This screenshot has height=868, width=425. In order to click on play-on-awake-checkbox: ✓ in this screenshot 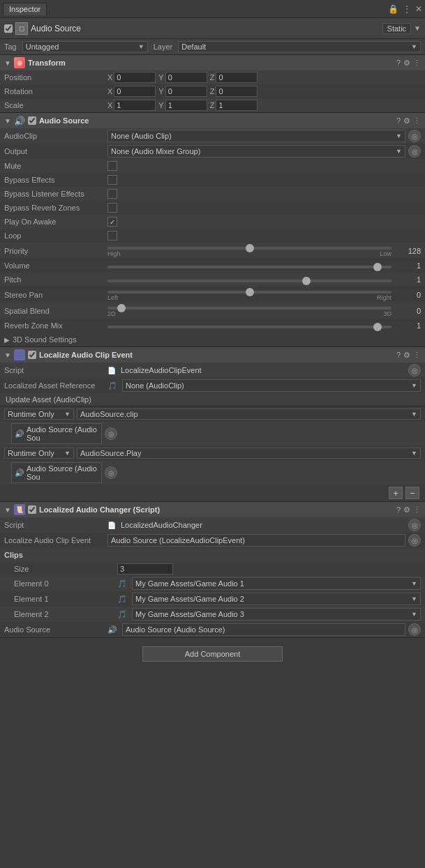, I will do `click(112, 222)`.